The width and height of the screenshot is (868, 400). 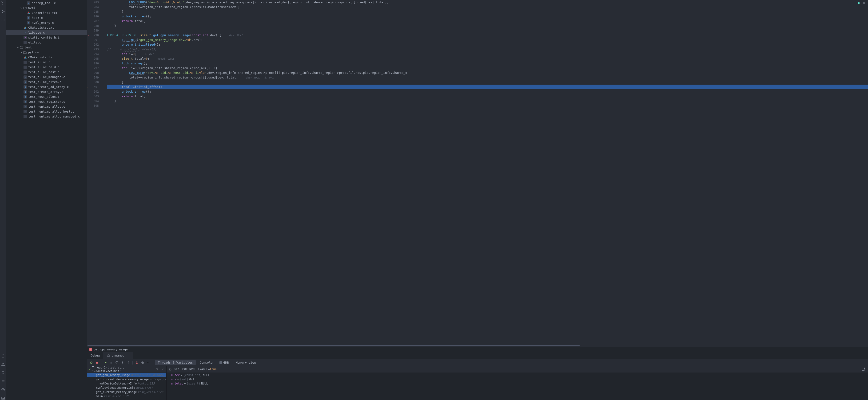 What do you see at coordinates (97, 363) in the screenshot?
I see `stop-button` at bounding box center [97, 363].